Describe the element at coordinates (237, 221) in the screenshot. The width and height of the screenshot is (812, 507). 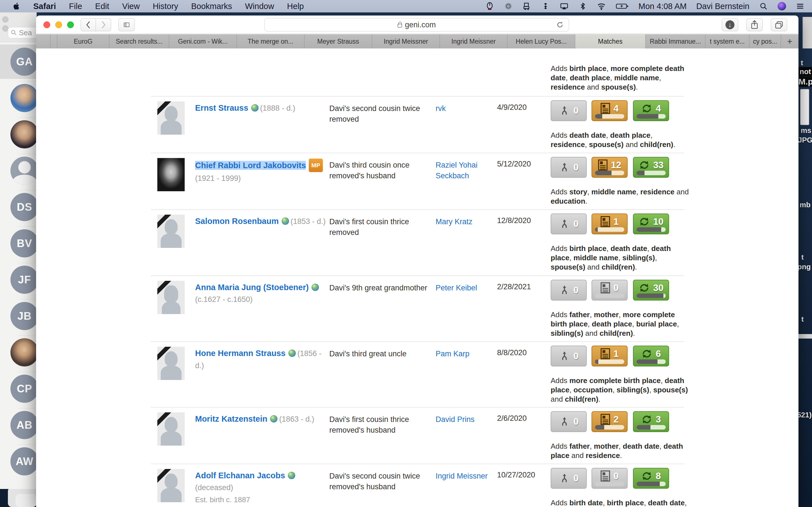
I see `profile-link: Salomon Rosenbaum` at that location.